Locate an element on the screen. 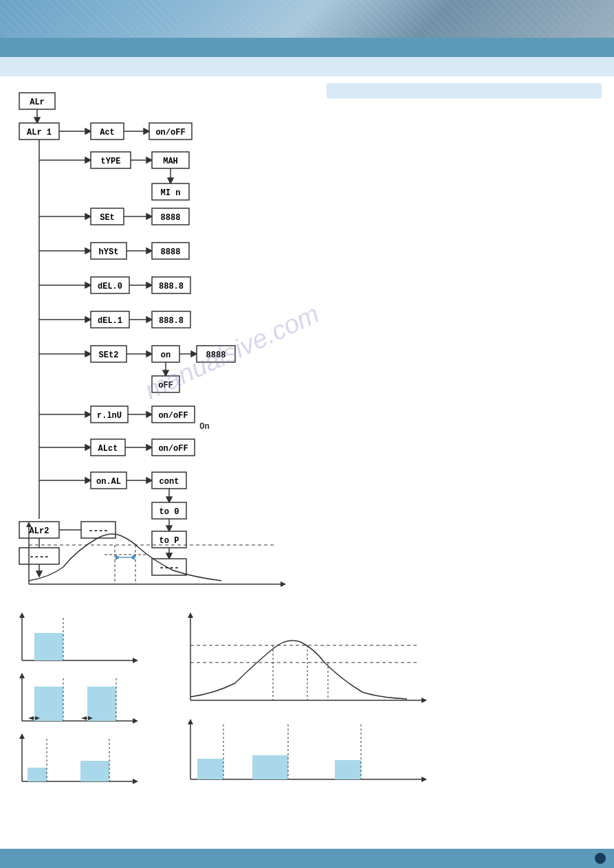 The width and height of the screenshot is (614, 868). svg-text: SEt is located at coordinates (107, 218).